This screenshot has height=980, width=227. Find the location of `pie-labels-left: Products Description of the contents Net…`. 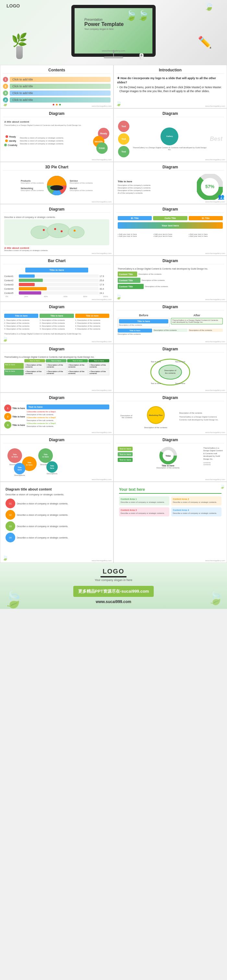

pie-labels-left: Products Description of the contents Net… is located at coordinates (32, 186).